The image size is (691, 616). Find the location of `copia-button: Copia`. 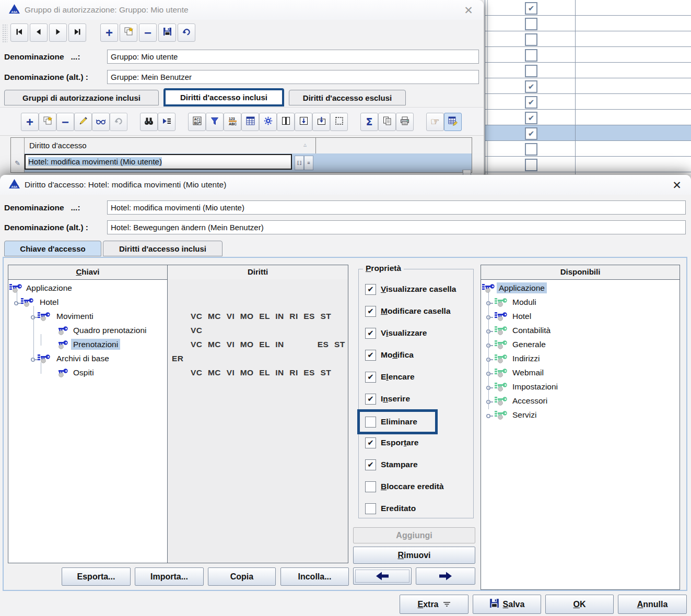

copia-button: Copia is located at coordinates (242, 576).